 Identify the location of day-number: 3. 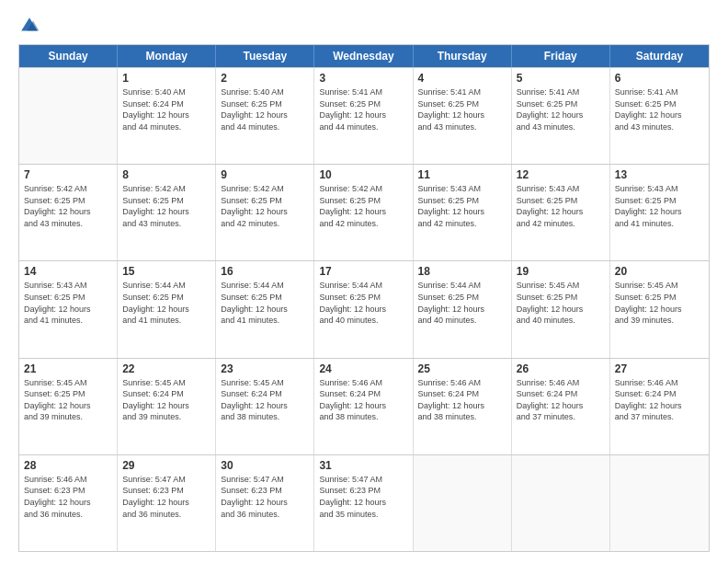
(363, 78).